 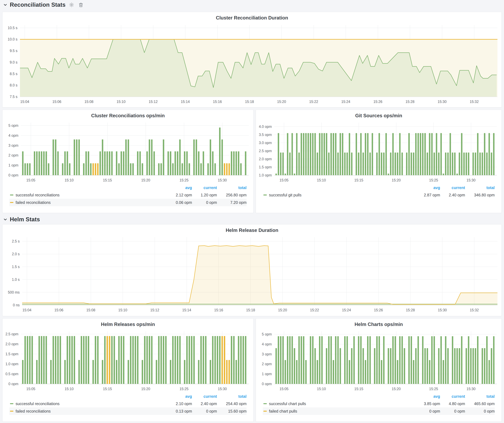 I want to click on series-area-orange, so click(x=260, y=275).